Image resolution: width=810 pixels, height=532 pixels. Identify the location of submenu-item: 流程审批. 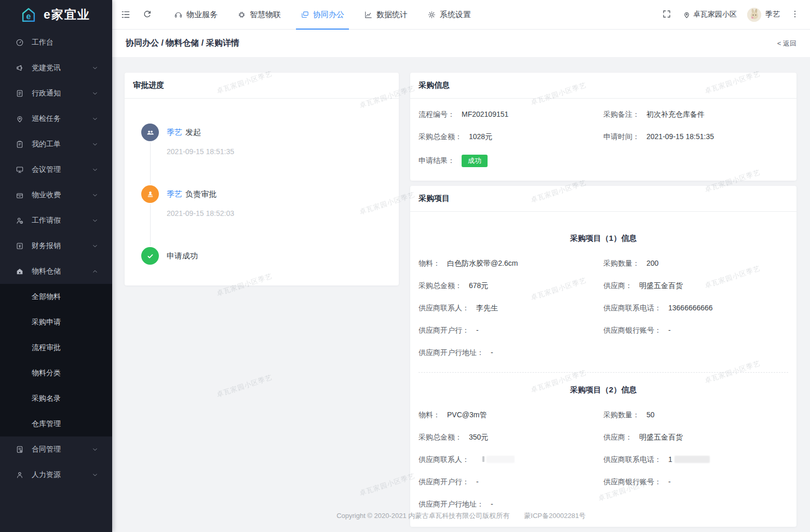
(56, 348).